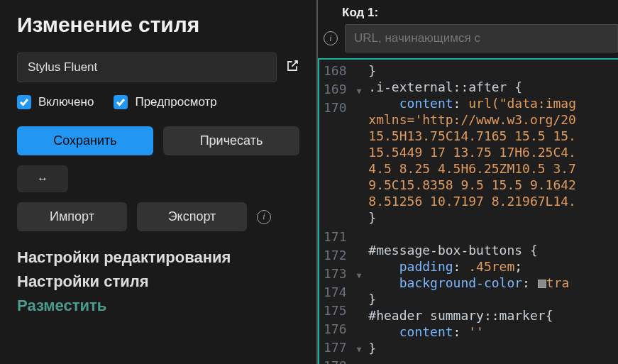 Image resolution: width=618 pixels, height=364 pixels. What do you see at coordinates (231, 140) in the screenshot?
I see `beautify-button: Причесать` at bounding box center [231, 140].